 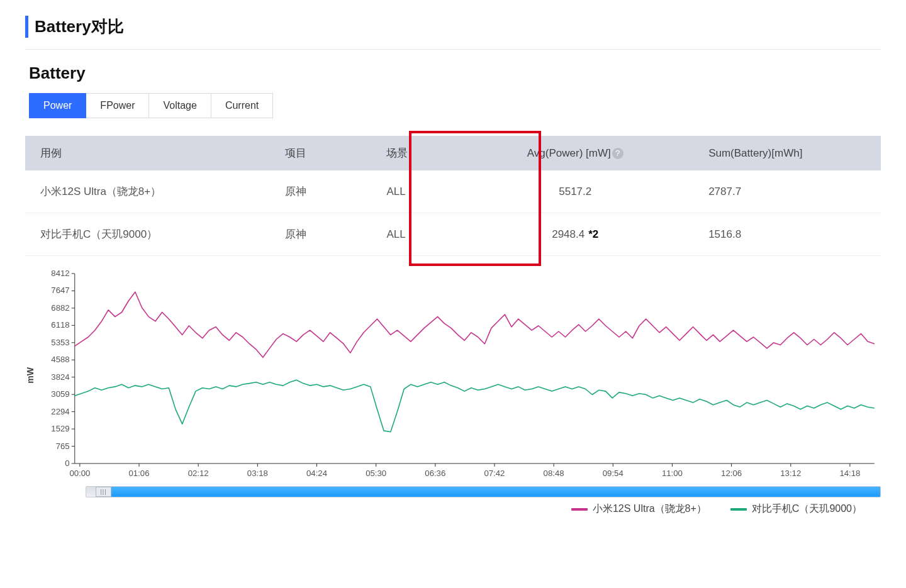 What do you see at coordinates (455, 73) in the screenshot?
I see `section-title: Battery` at bounding box center [455, 73].